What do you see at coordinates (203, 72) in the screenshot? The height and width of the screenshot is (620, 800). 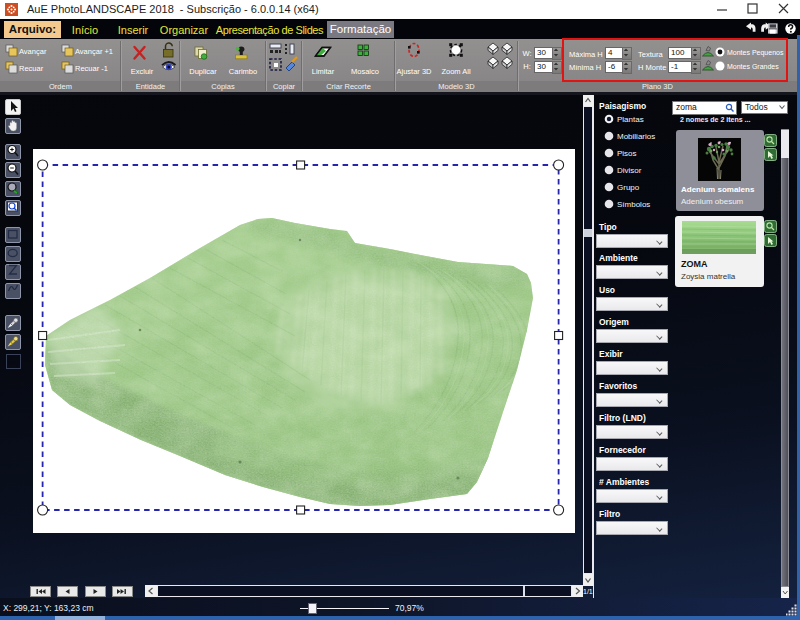 I see `svg-text: Duplicar` at bounding box center [203, 72].